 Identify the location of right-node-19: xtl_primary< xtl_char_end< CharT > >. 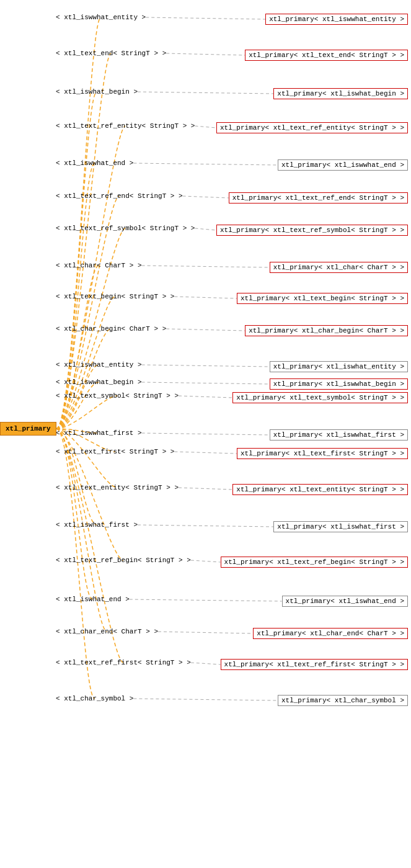
(330, 633).